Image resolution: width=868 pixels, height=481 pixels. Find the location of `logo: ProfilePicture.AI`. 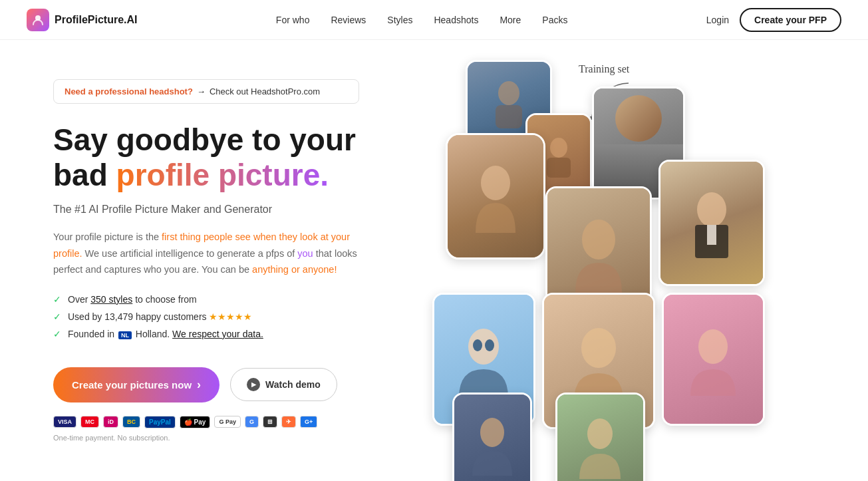

logo: ProfilePicture.AI is located at coordinates (82, 20).